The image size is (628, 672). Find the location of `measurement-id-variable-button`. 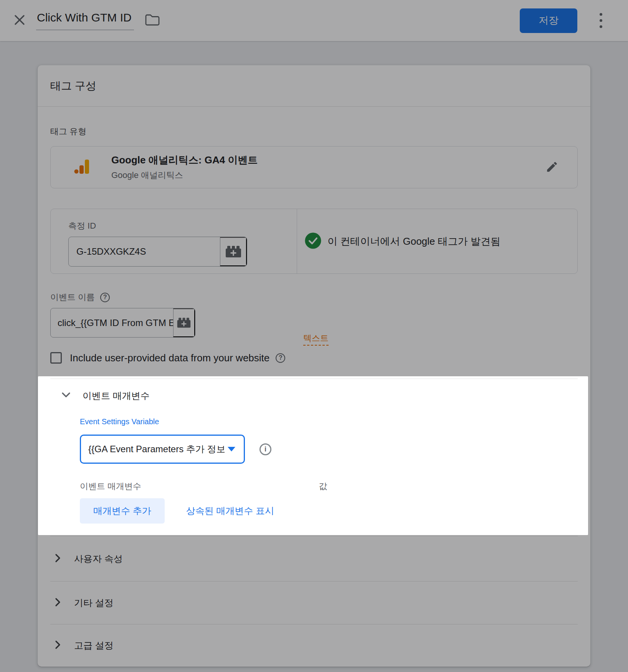

measurement-id-variable-button is located at coordinates (233, 252).